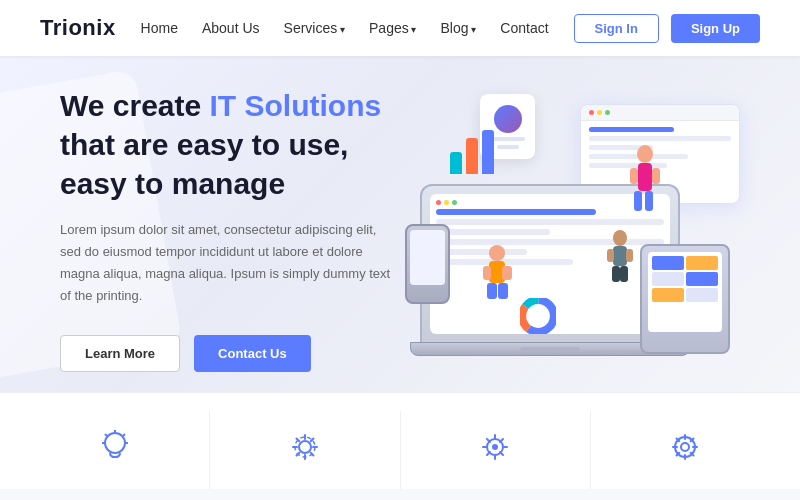 This screenshot has width=800, height=500. I want to click on navbar: Trionix Home About Us Services Pages Blo…, so click(400, 28).